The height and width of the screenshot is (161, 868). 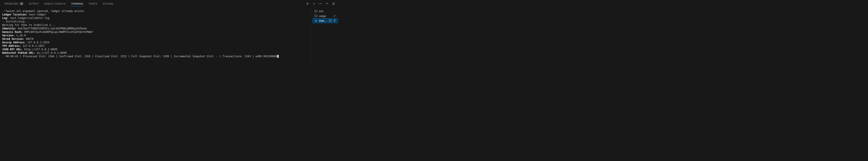 What do you see at coordinates (18, 22) in the screenshot?
I see `terminal-line: Initializing...` at bounding box center [18, 22].